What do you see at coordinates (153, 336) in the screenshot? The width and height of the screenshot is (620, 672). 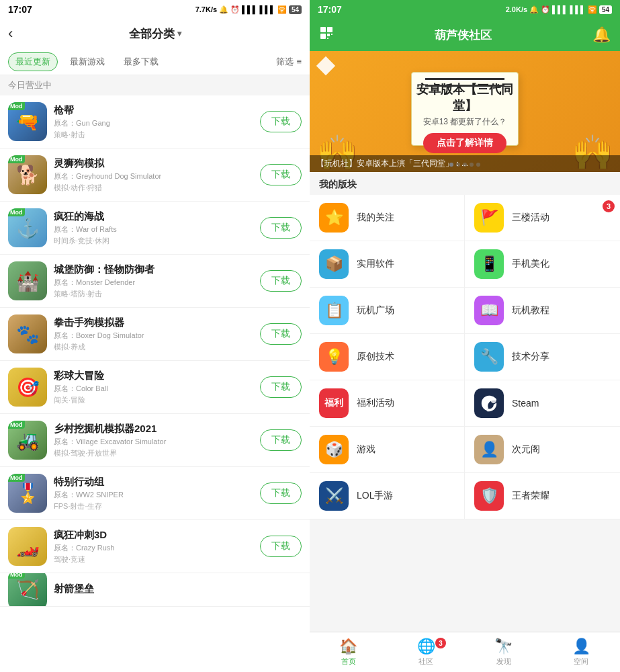 I see `game-original: 原名：Boxer Dog Simulator` at bounding box center [153, 336].